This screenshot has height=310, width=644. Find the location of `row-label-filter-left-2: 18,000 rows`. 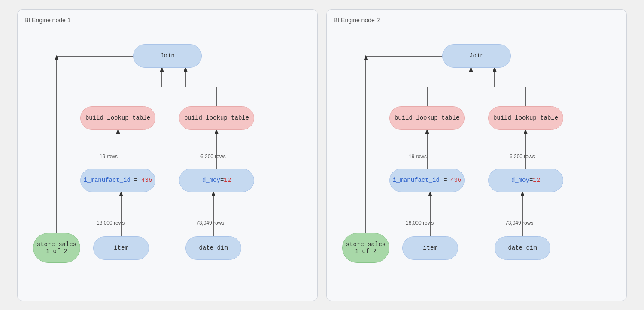

row-label-filter-left-2: 18,000 rows is located at coordinates (420, 223).